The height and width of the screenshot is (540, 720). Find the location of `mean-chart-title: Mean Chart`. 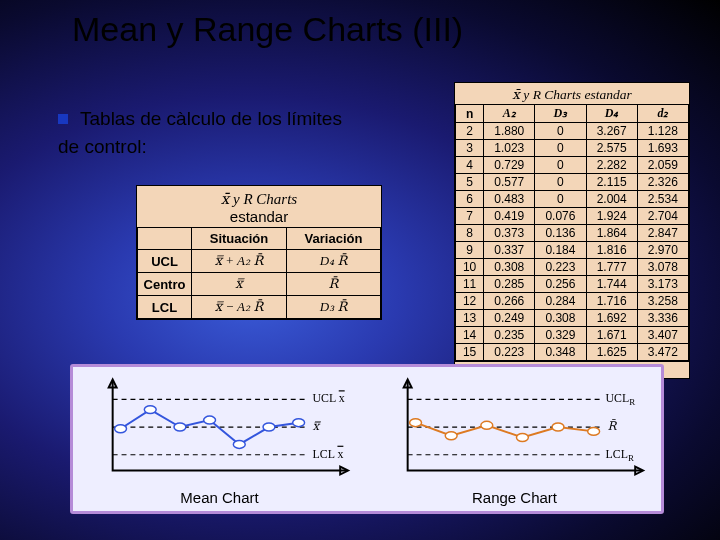

mean-chart-title: Mean Chart is located at coordinates (220, 498).